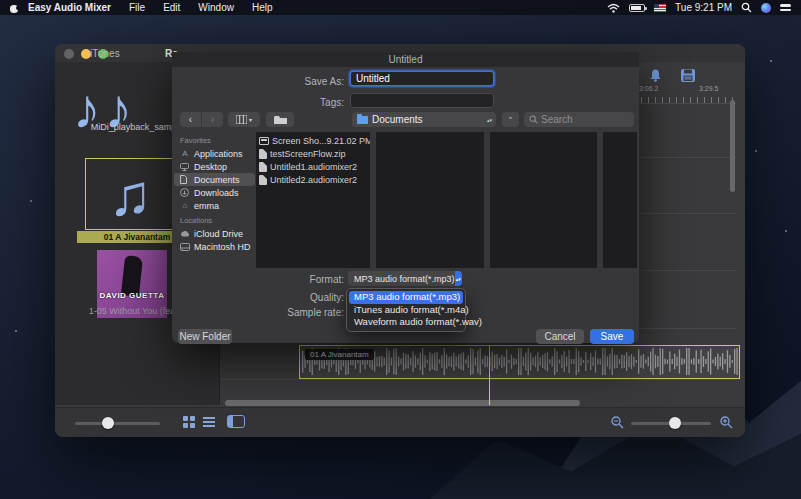  Describe the element at coordinates (406, 298) in the screenshot. I see `menu-option-mp3: MP3 audio format(*.mp3)` at that location.